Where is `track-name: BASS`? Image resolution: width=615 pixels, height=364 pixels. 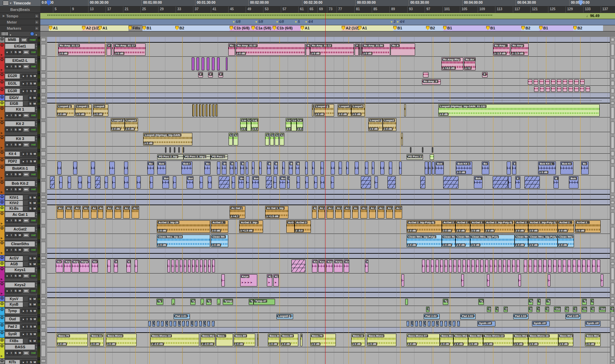 track-name: BASS is located at coordinates (20, 347).